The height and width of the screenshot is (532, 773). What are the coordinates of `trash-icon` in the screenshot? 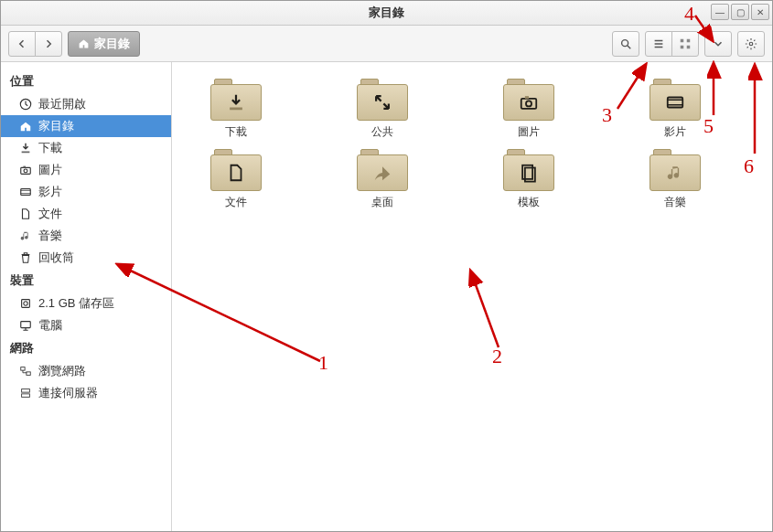 It's located at (26, 258).